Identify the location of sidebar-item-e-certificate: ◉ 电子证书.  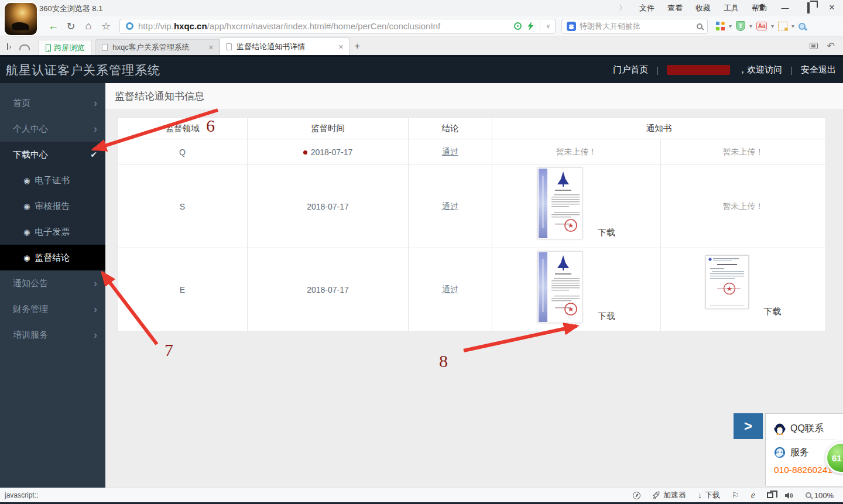
(53, 180).